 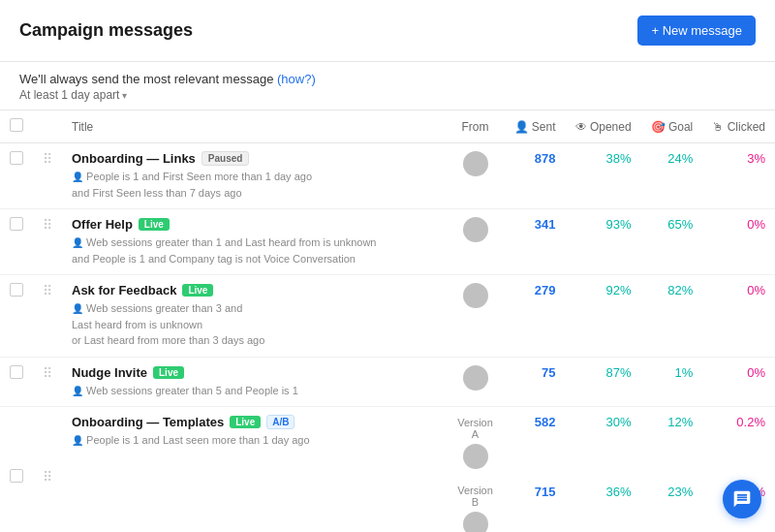 What do you see at coordinates (254, 225) in the screenshot?
I see `row-title: Offer Help Live` at bounding box center [254, 225].